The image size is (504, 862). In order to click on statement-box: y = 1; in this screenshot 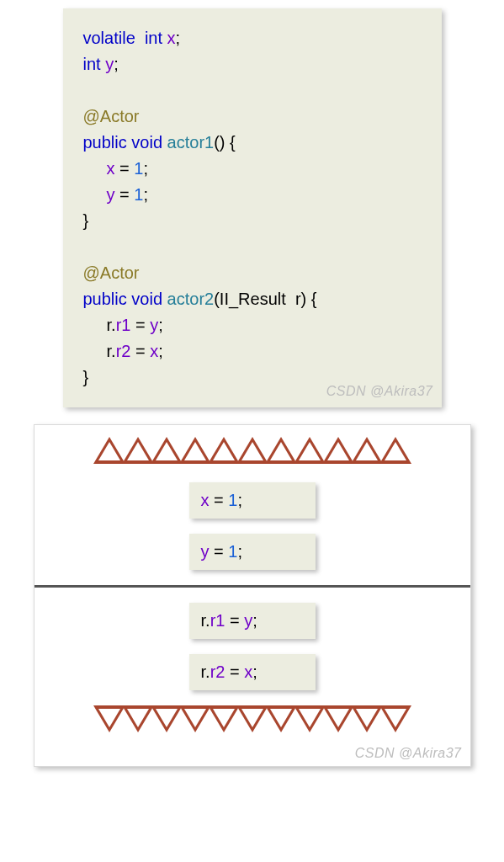, I will do `click(252, 552)`.